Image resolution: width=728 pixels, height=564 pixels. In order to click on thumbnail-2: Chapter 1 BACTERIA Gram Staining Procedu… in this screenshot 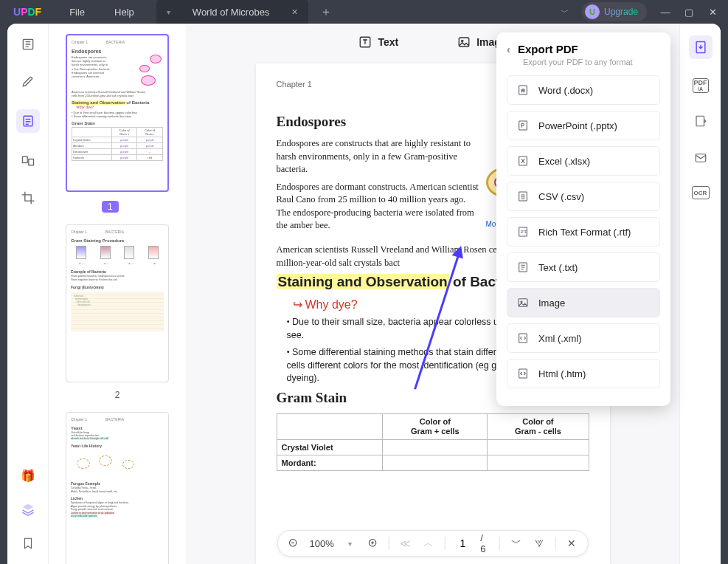, I will do `click(117, 303)`.